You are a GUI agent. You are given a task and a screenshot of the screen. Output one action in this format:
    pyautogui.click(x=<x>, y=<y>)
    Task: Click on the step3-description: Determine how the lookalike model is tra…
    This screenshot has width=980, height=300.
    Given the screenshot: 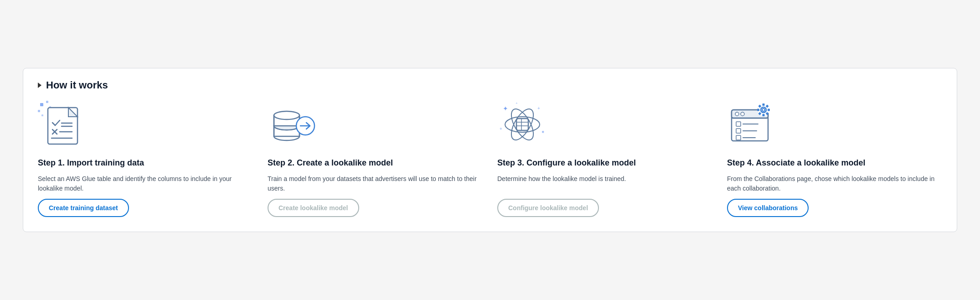 What is the action you would take?
    pyautogui.click(x=605, y=184)
    